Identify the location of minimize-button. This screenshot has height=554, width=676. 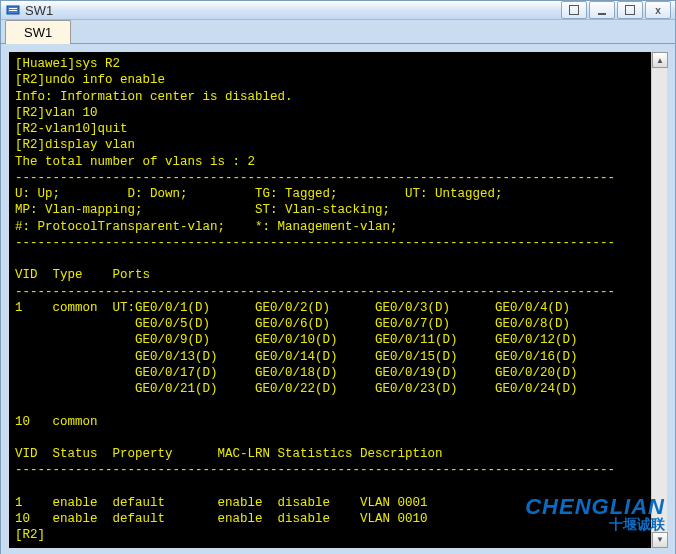
(602, 10).